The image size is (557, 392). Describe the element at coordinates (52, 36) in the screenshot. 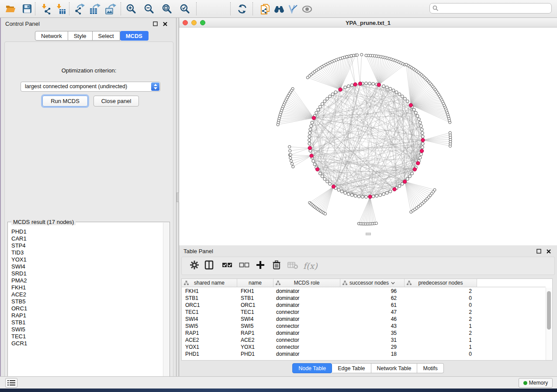

I see `tab-network: Network` at that location.